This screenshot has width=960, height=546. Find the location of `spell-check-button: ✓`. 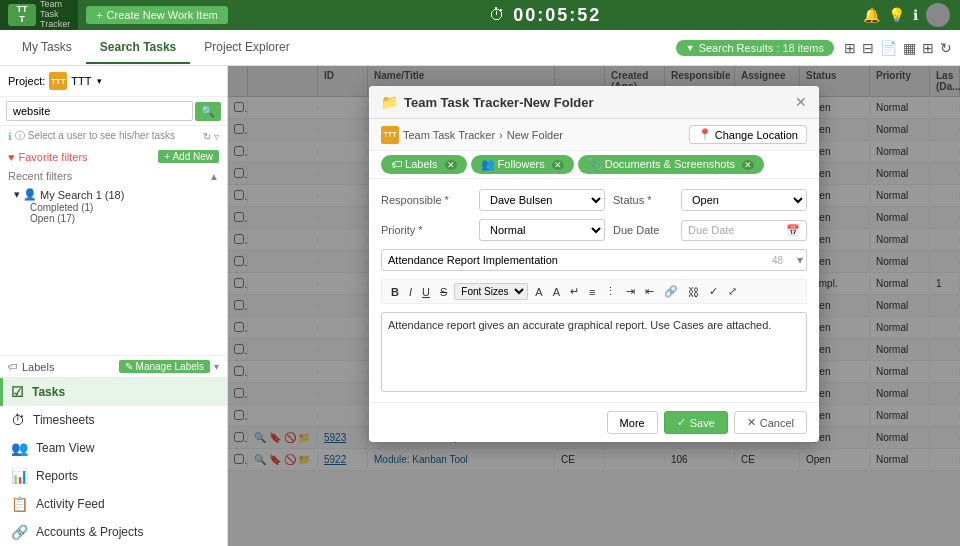

spell-check-button: ✓ is located at coordinates (714, 292).